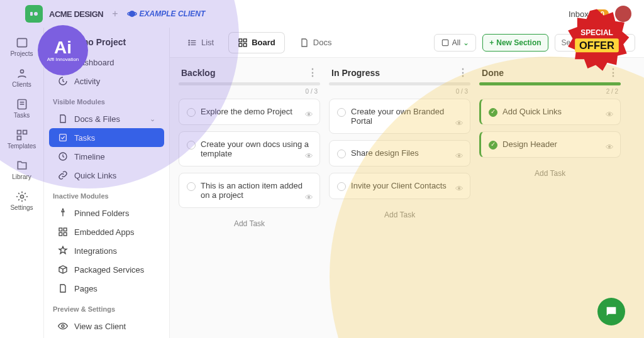 The width and height of the screenshot is (644, 338). Describe the element at coordinates (400, 153) in the screenshot. I see `task-card: Share design Files👁` at that location.